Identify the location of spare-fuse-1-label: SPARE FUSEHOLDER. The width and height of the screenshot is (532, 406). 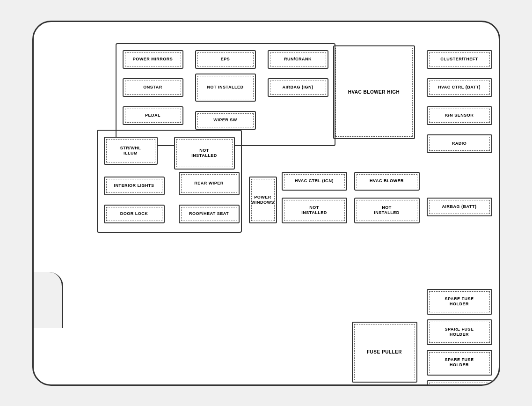
(459, 302).